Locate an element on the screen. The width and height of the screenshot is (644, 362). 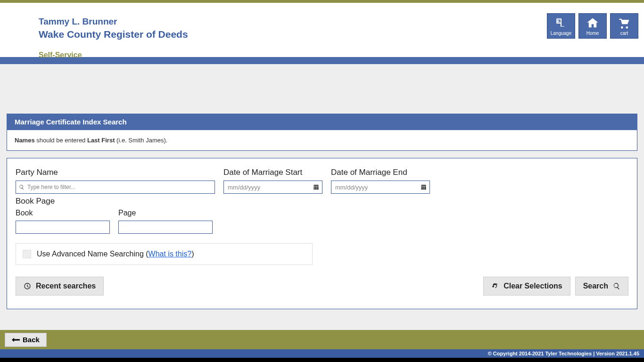
page-header: Tammy L. Brunner Wake County Register of… is located at coordinates (322, 30).